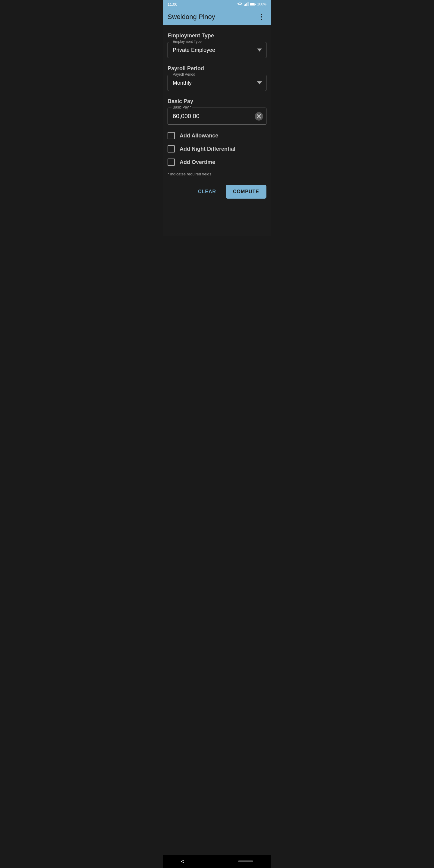  I want to click on add-overtime-checkbox, so click(171, 162).